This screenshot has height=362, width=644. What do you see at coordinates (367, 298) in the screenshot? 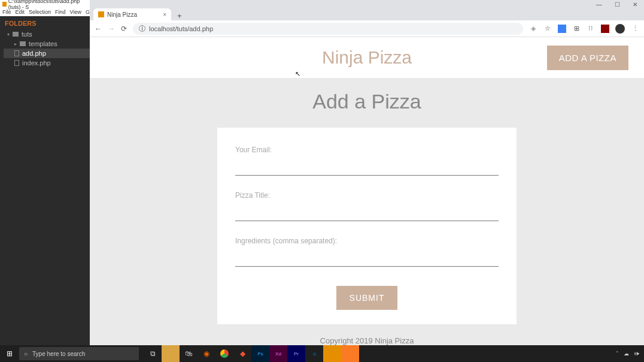
I see `submit-button: SUBMIT` at bounding box center [367, 298].